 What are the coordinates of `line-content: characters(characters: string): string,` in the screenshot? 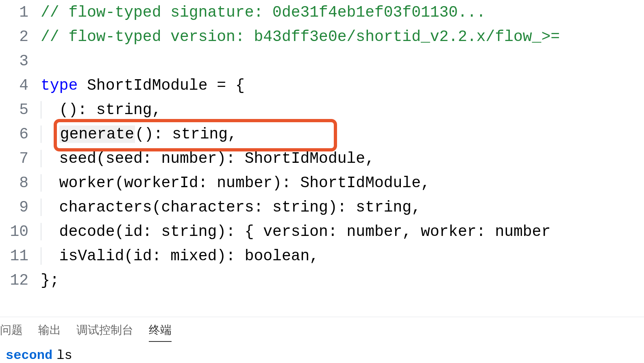 It's located at (342, 207).